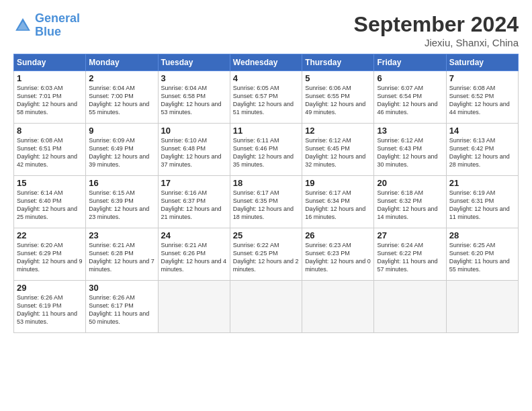 The height and width of the screenshot is (411, 532). Describe the element at coordinates (50, 307) in the screenshot. I see `calendar-cell: 29 Sunrise: 6:26 AM Sunset: 6:19 PM Dayl…` at that location.